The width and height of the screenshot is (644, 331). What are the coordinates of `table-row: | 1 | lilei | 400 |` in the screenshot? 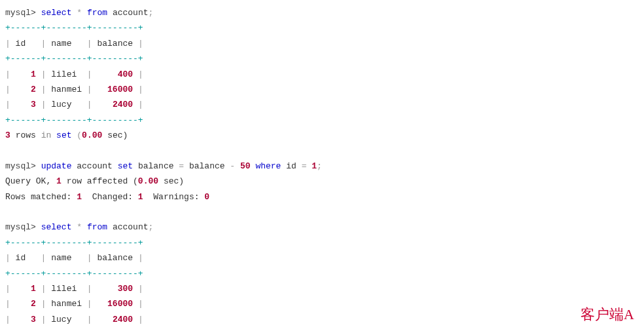 It's located at (322, 75).